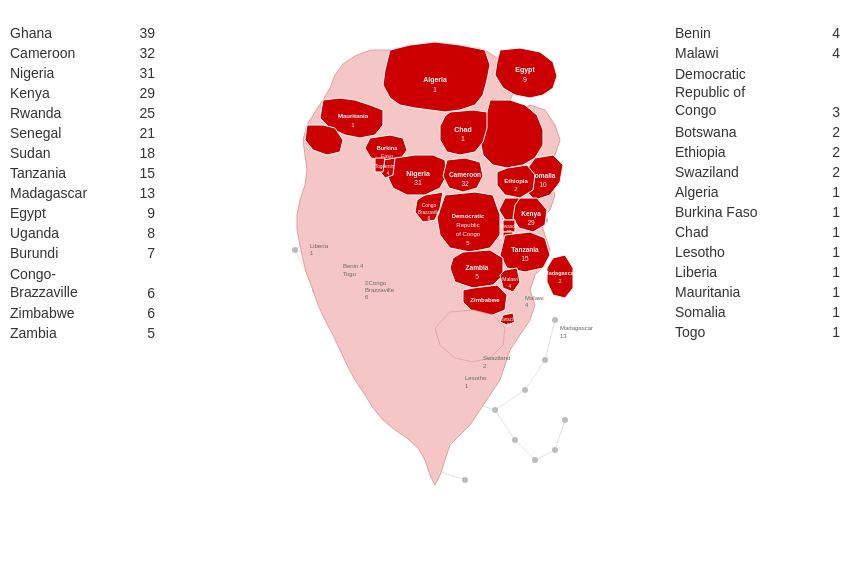  What do you see at coordinates (147, 153) in the screenshot?
I see `legend-count: 18` at bounding box center [147, 153].